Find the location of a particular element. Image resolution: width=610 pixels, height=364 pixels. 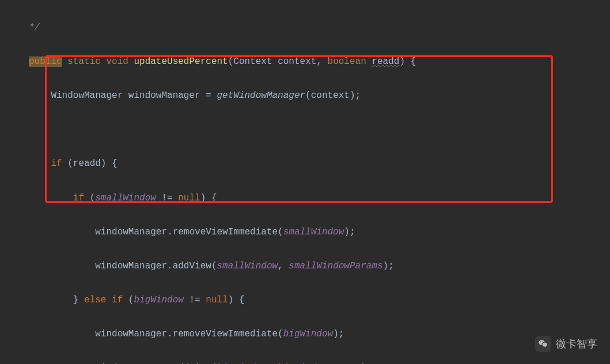

keyword-void: void is located at coordinates (117, 62).